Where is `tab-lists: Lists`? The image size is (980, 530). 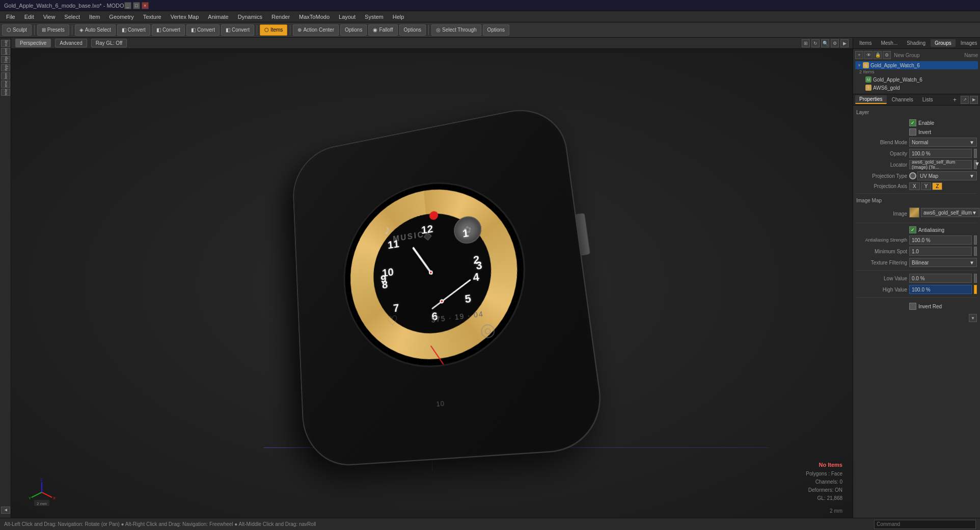
tab-lists: Lists is located at coordinates (928, 100).